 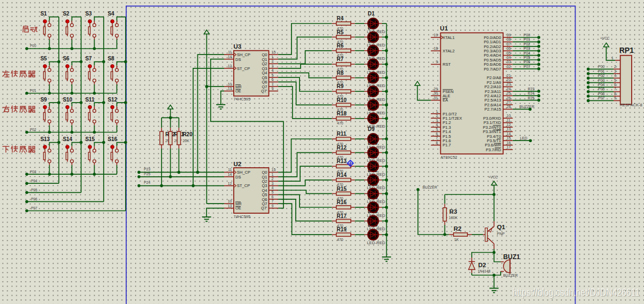 What do you see at coordinates (509, 40) in the screenshot?
I see `svg-text: 38` at bounding box center [509, 40].